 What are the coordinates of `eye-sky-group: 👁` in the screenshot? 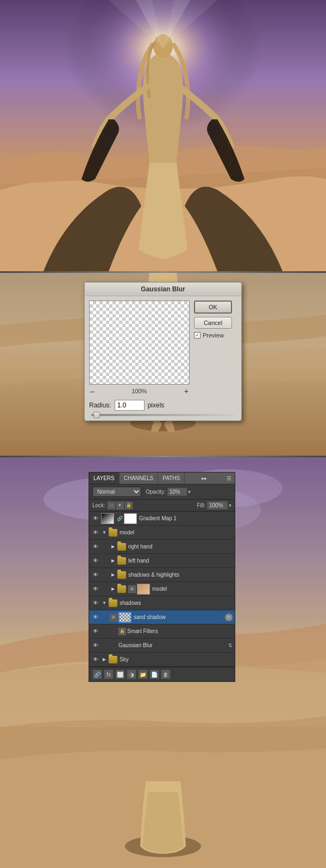 It's located at (96, 660).